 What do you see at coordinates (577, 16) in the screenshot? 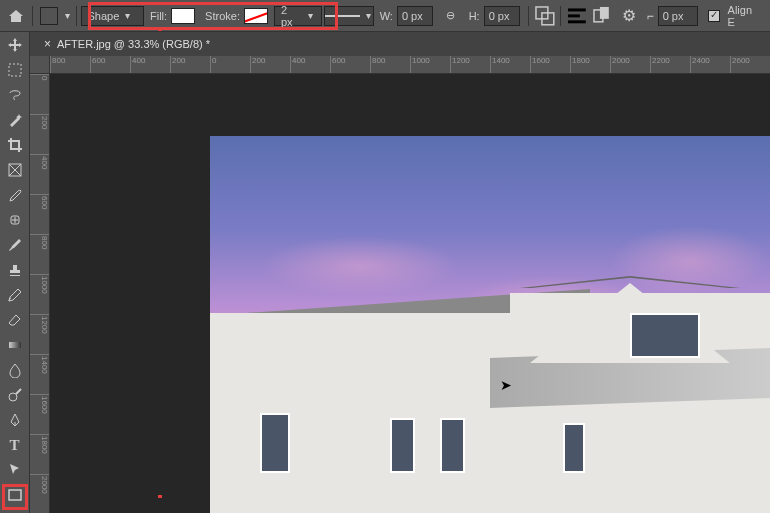
I see `align-icon` at bounding box center [577, 16].